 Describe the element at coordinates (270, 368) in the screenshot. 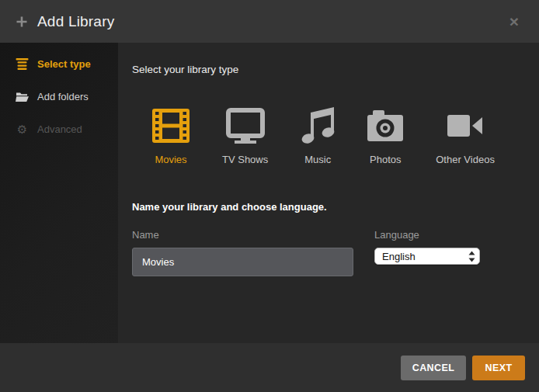

I see `dialog-footer: CANCEL NEXT` at that location.